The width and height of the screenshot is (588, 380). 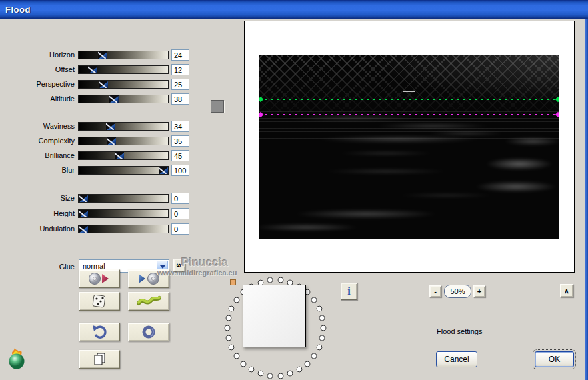 What do you see at coordinates (100, 143) in the screenshot?
I see `slider-row: Complexity` at bounding box center [100, 143].